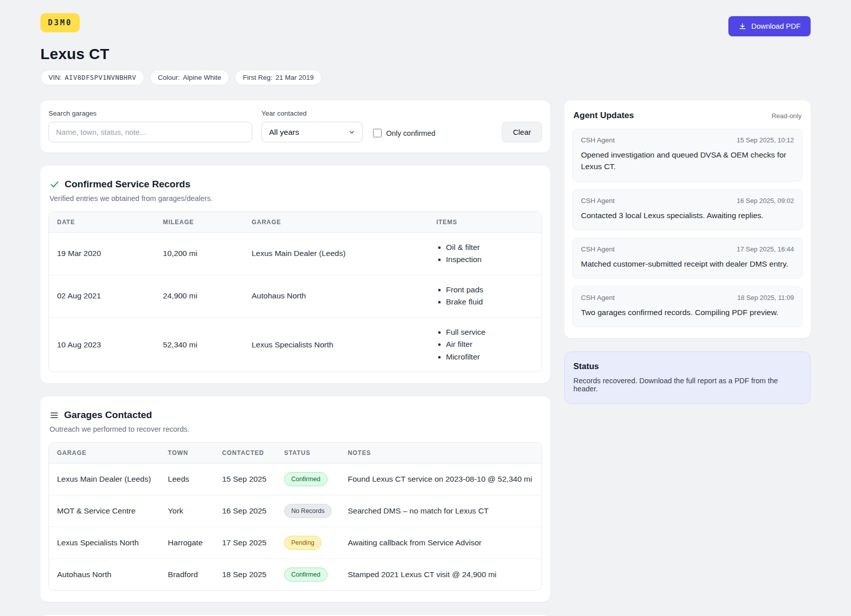  What do you see at coordinates (295, 78) in the screenshot?
I see `first-reg-value: 21 Mar 2019` at bounding box center [295, 78].